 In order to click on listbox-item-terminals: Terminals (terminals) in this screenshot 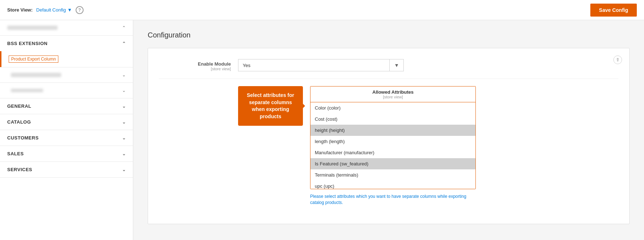, I will do `click(393, 175)`.